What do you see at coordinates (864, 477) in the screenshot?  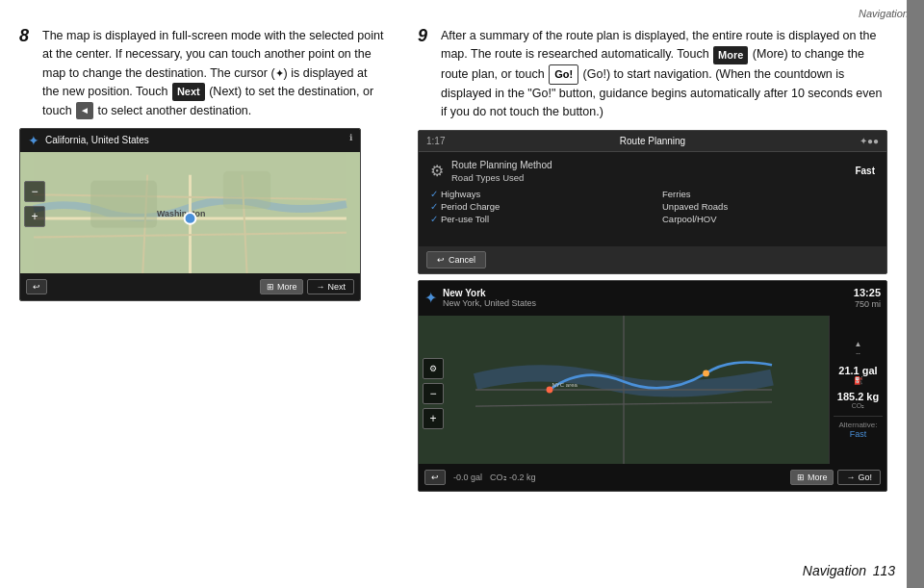 I see `route-go-label: Go!` at bounding box center [864, 477].